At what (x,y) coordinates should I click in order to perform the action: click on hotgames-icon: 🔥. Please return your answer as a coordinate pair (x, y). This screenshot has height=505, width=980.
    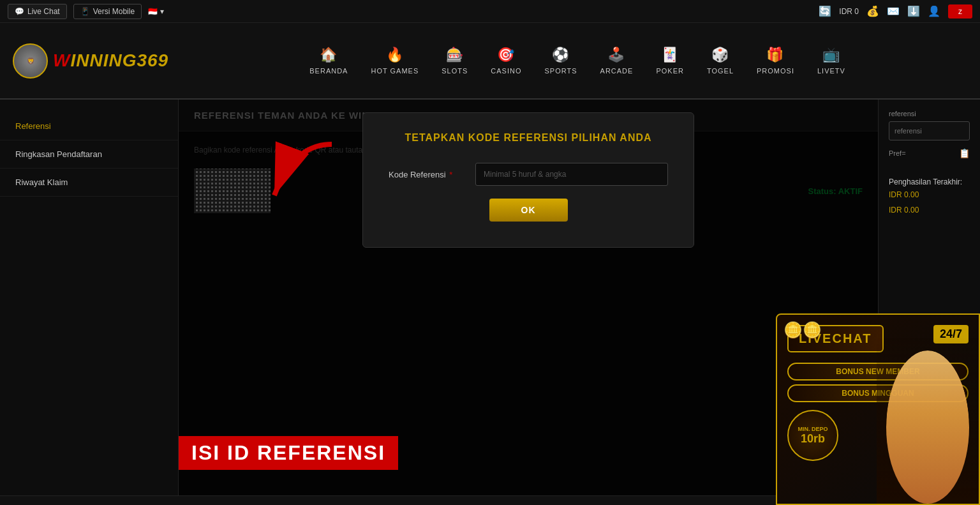
    Looking at the image, I should click on (395, 55).